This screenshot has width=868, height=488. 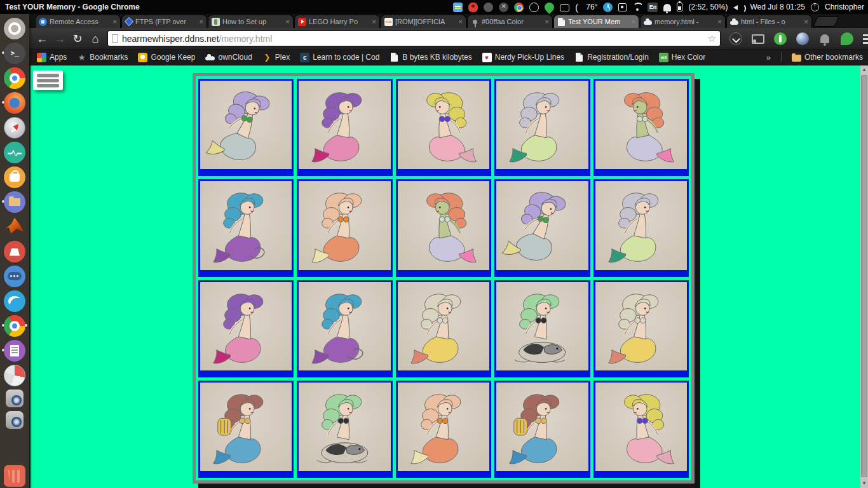 What do you see at coordinates (15, 53) in the screenshot?
I see `terminal-icon-glyph: >_` at bounding box center [15, 53].